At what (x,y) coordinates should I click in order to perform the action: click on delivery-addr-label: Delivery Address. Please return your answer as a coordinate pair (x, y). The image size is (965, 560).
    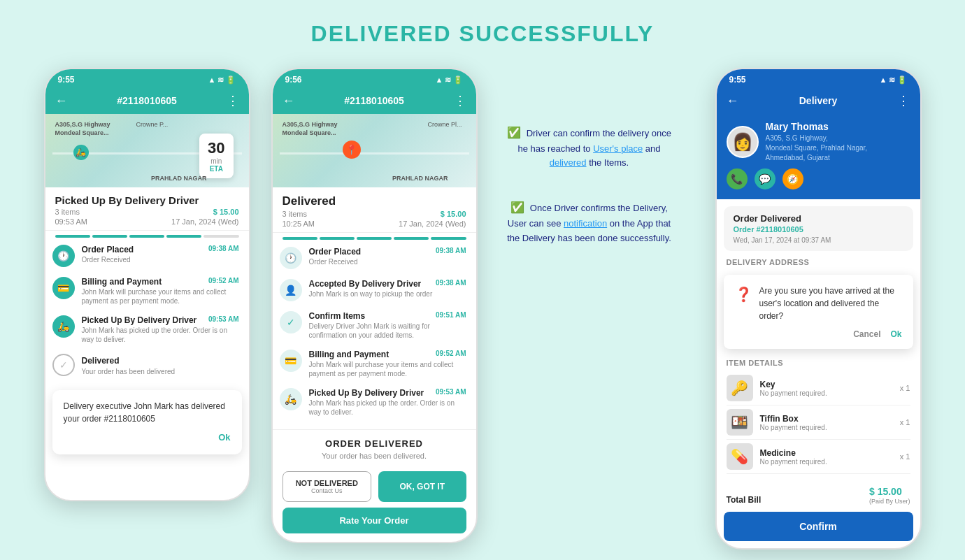
    Looking at the image, I should click on (818, 262).